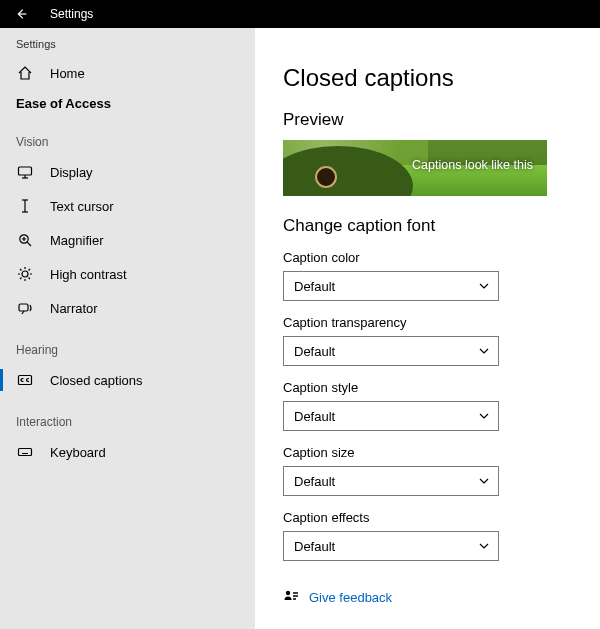  What do you see at coordinates (78, 452) in the screenshot?
I see `nav-item-label: Keyboard` at bounding box center [78, 452].